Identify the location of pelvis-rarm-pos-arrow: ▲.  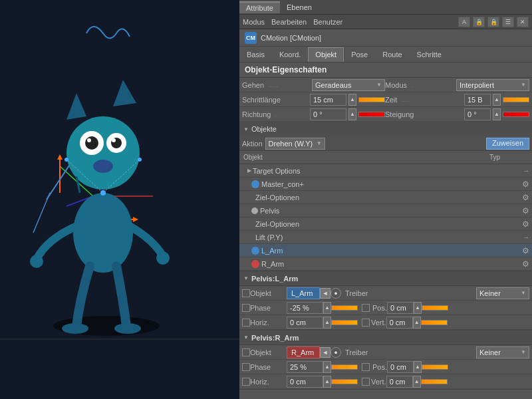
(418, 367).